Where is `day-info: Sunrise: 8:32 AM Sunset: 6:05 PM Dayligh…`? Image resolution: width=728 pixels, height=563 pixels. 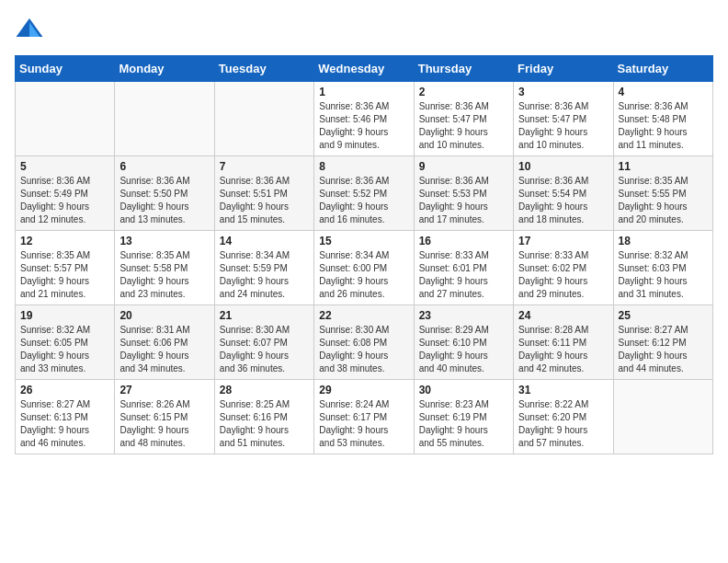 day-info: Sunrise: 8:32 AM Sunset: 6:05 PM Dayligh… is located at coordinates (64, 350).